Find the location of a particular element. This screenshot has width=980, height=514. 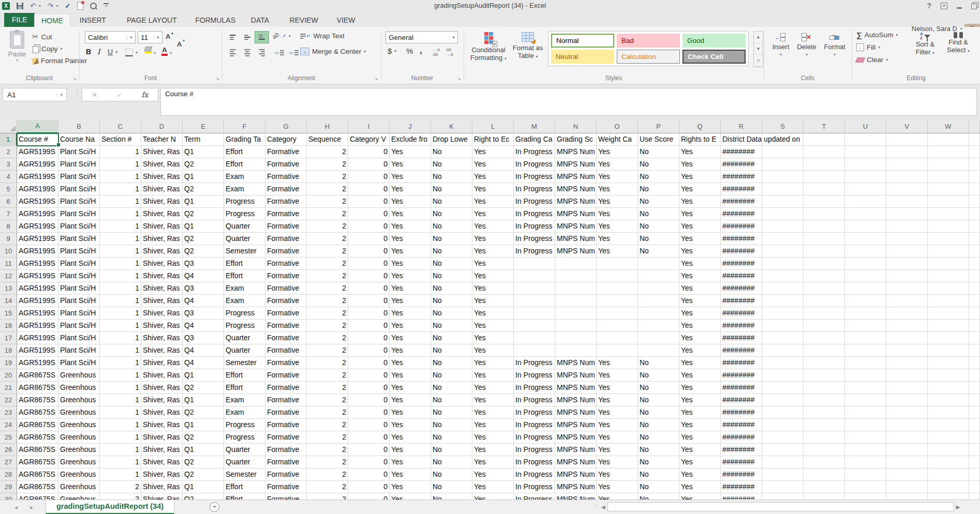

column-header-I: I is located at coordinates (369, 127).